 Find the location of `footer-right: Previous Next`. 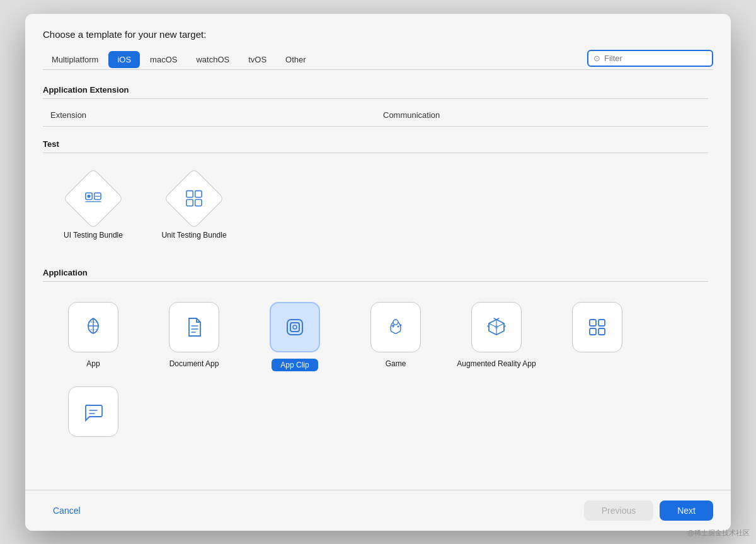

footer-right: Previous Next is located at coordinates (649, 511).